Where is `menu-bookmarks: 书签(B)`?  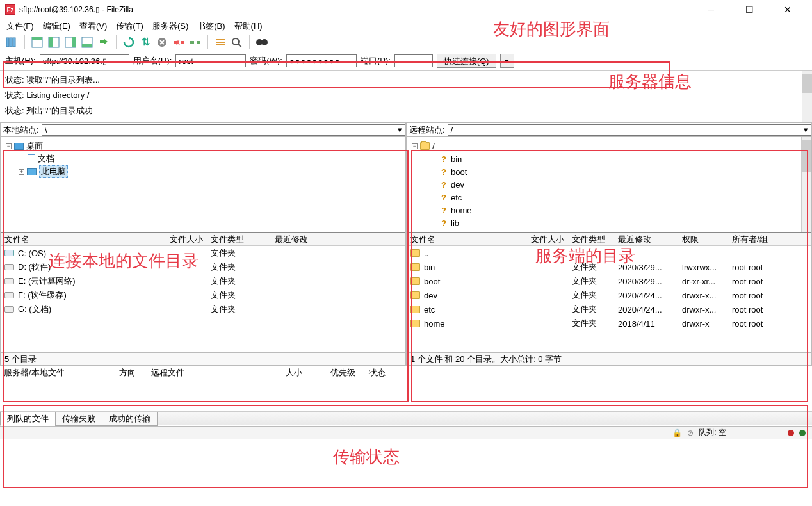
menu-bookmarks: 书签(B) is located at coordinates (211, 26).